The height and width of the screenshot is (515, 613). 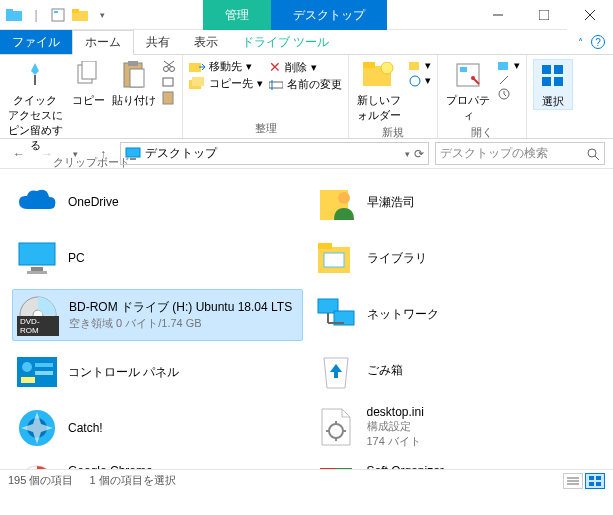 What do you see at coordinates (180, 315) in the screenshot?
I see `item-text: BD-ROM ドライブ (H:) Ubuntu 18.04 LTS空き領域 0 …` at bounding box center [180, 315].